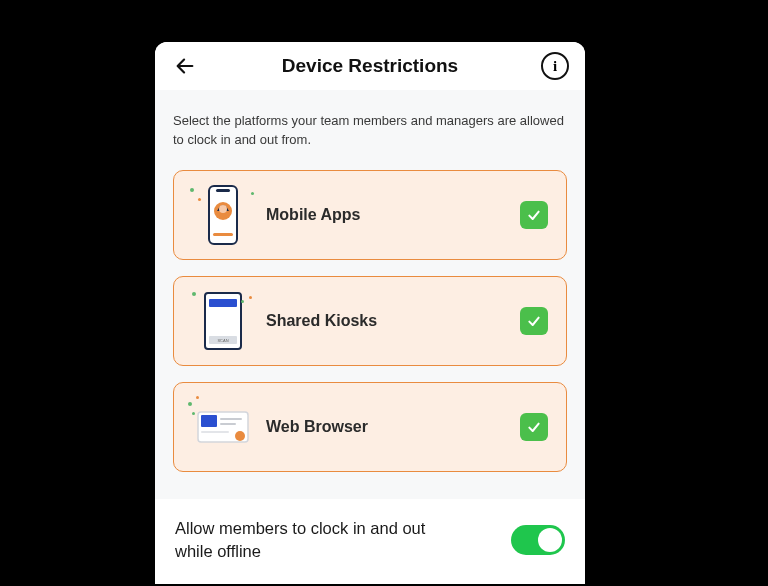 The image size is (768, 586). What do you see at coordinates (370, 66) in the screenshot?
I see `page-title: Device Restrictions` at bounding box center [370, 66].